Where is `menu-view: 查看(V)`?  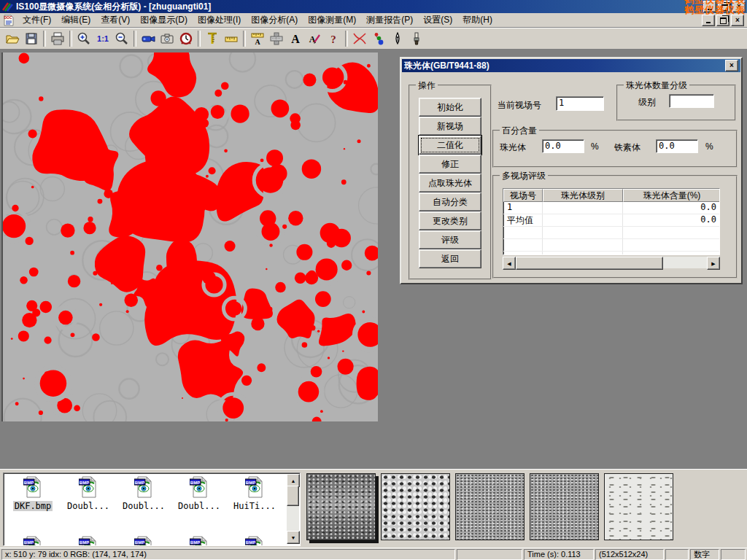 menu-view: 查看(V) is located at coordinates (115, 20).